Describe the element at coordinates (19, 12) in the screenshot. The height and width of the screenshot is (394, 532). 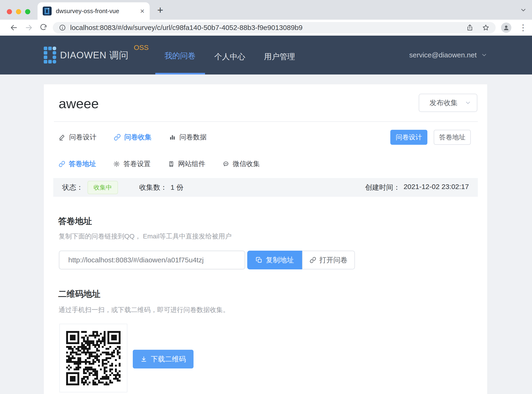
I see `window-minimize-button` at that location.